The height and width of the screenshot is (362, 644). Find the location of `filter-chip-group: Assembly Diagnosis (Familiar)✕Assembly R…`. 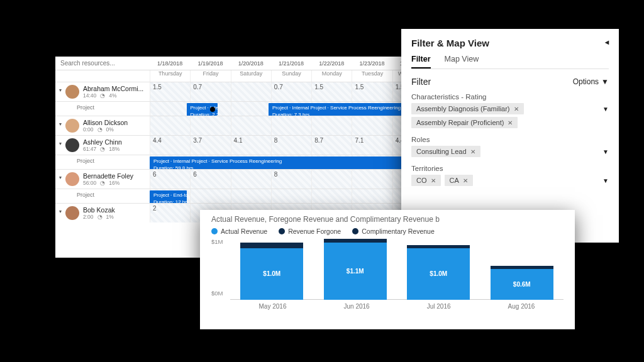

filter-chip-group: Assembly Diagnosis (Familiar)✕Assembly R… is located at coordinates (510, 117).